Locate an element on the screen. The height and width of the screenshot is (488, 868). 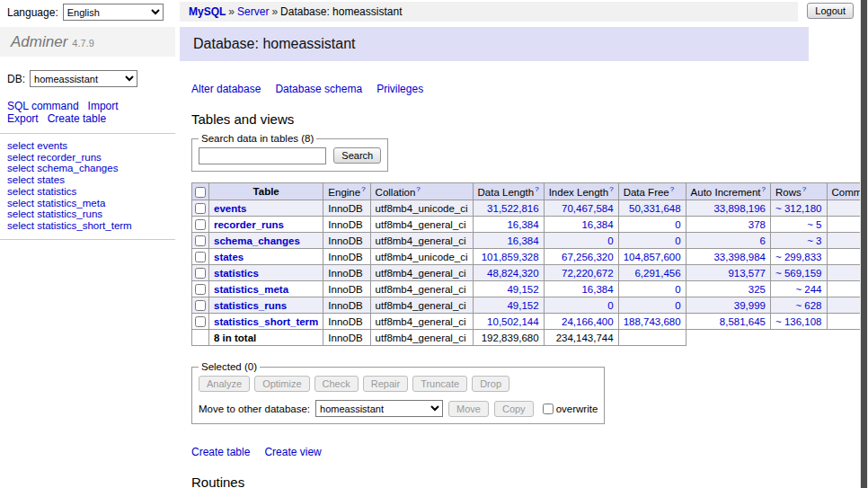
auto-increment-link: 33,898,196 is located at coordinates (740, 209).